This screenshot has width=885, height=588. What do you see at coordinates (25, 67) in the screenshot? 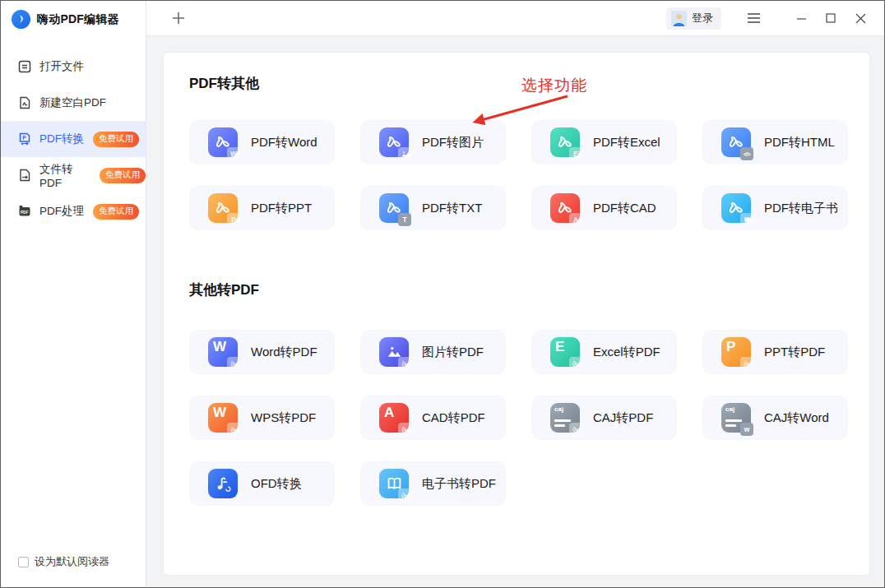
I see `open-file-icon` at bounding box center [25, 67].